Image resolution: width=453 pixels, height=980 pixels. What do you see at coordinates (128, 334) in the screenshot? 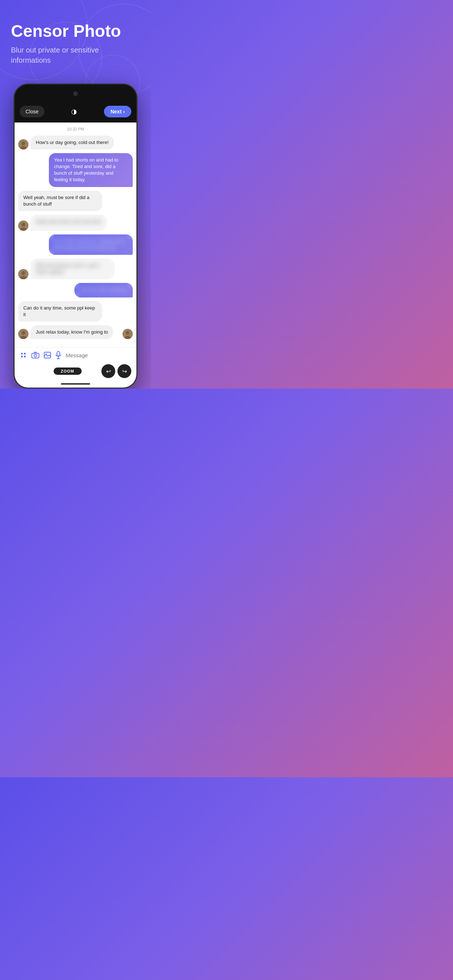
I see `avatar-right` at bounding box center [128, 334].